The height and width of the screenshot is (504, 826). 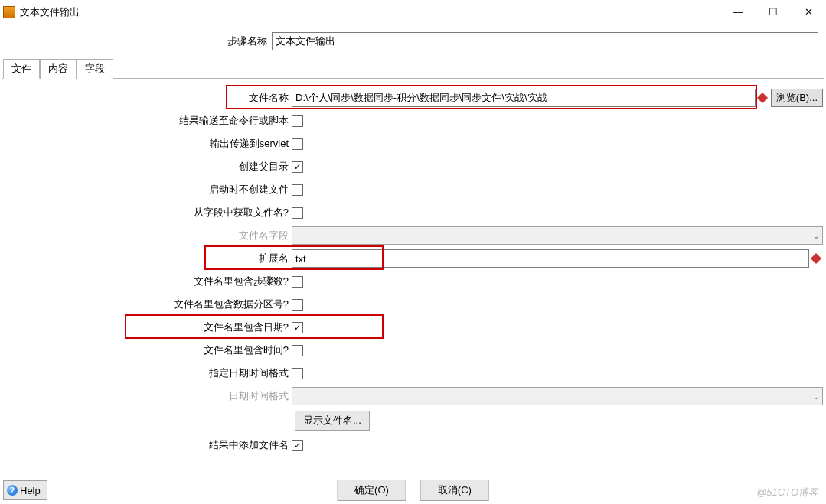 What do you see at coordinates (297, 445) in the screenshot?
I see `add-fn-result-checkbox: ✓` at bounding box center [297, 445].